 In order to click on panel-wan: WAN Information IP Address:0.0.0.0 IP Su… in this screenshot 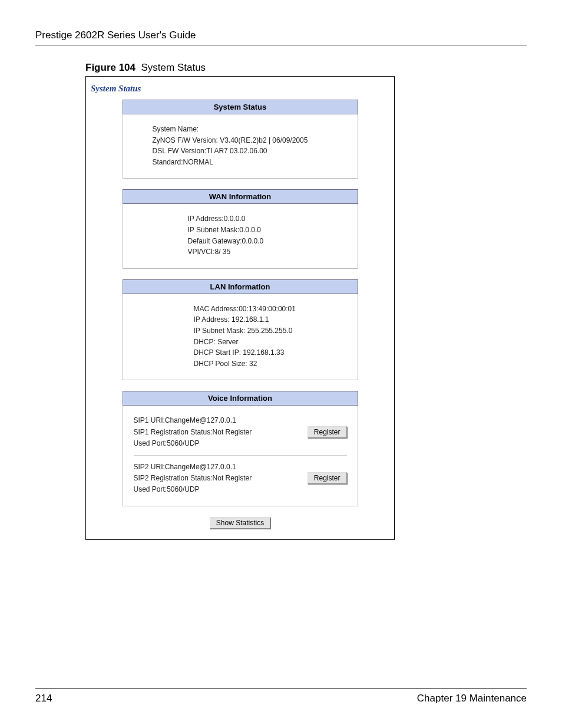, I will do `click(240, 229)`.